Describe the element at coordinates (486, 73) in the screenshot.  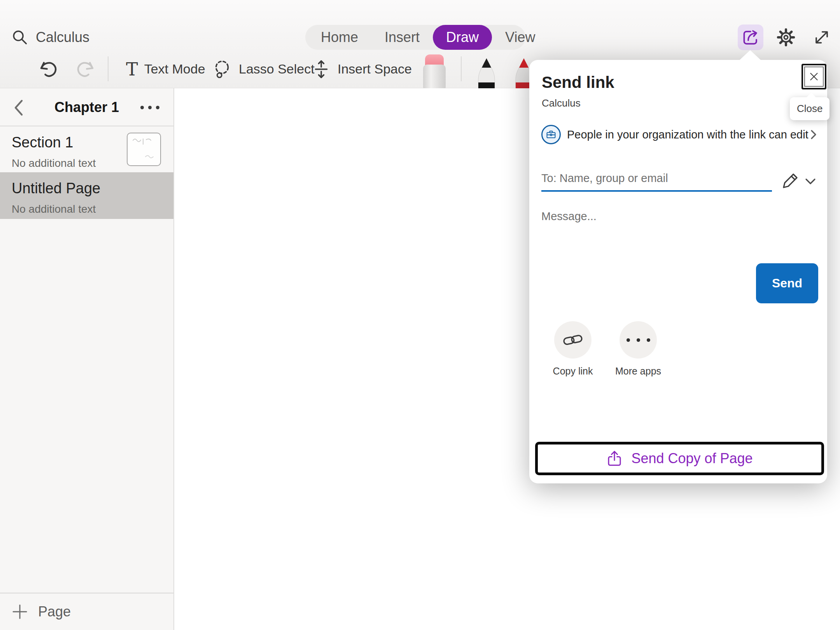
I see `pen-black-tool` at that location.